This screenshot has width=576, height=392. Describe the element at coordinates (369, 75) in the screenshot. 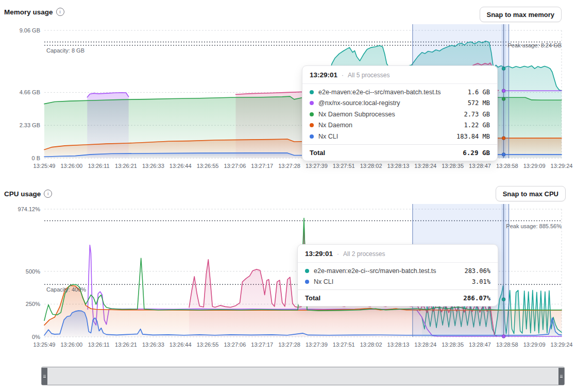

I see `tooltip-subtitle: All 5 processes` at that location.